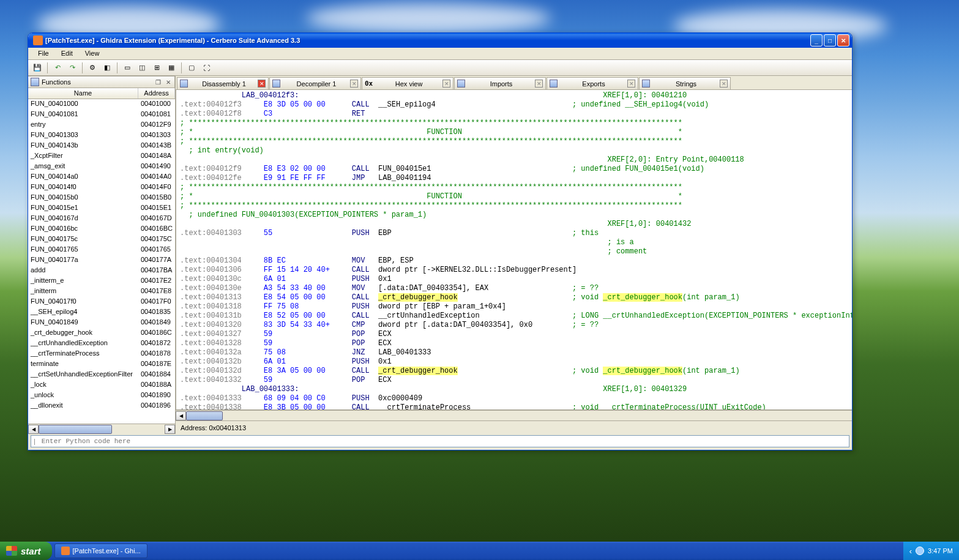  What do you see at coordinates (440, 40) in the screenshot?
I see `titlebar: [PatchTest.exe] - Ghidra Extension (Expe…` at bounding box center [440, 40].